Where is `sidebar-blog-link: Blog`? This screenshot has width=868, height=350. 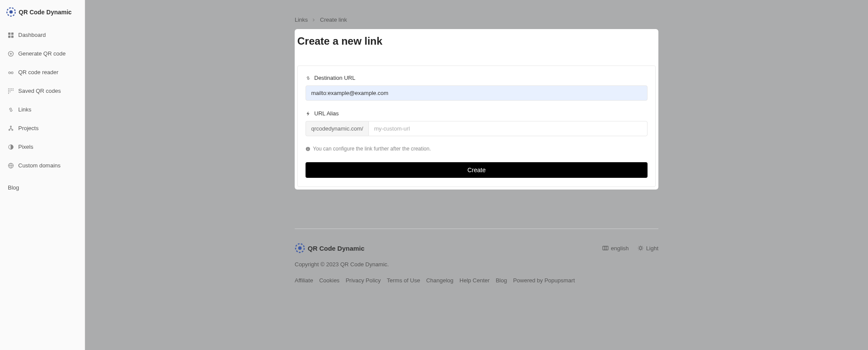 sidebar-blog-link: Blog is located at coordinates (43, 187).